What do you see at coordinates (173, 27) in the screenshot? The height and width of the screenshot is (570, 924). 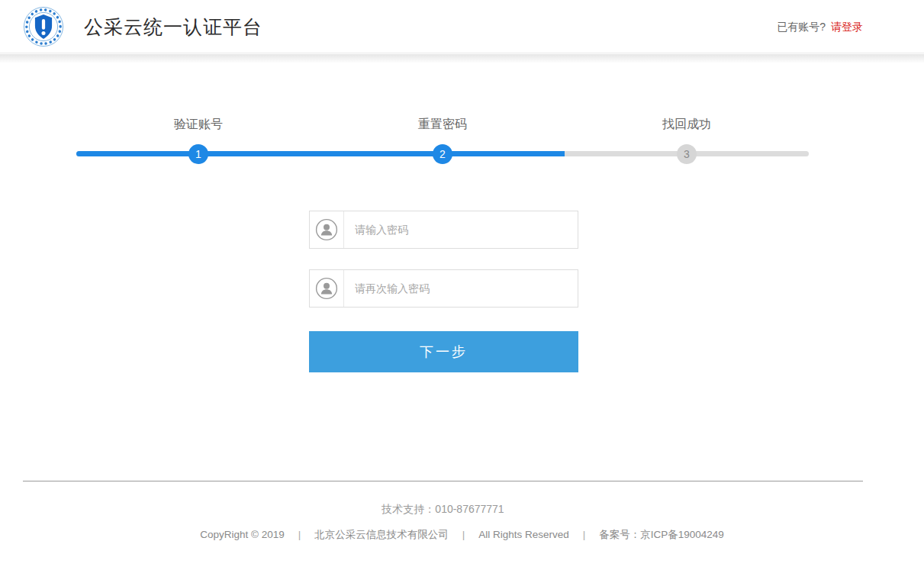 I see `page-title: 公采云统一认证平台` at bounding box center [173, 27].